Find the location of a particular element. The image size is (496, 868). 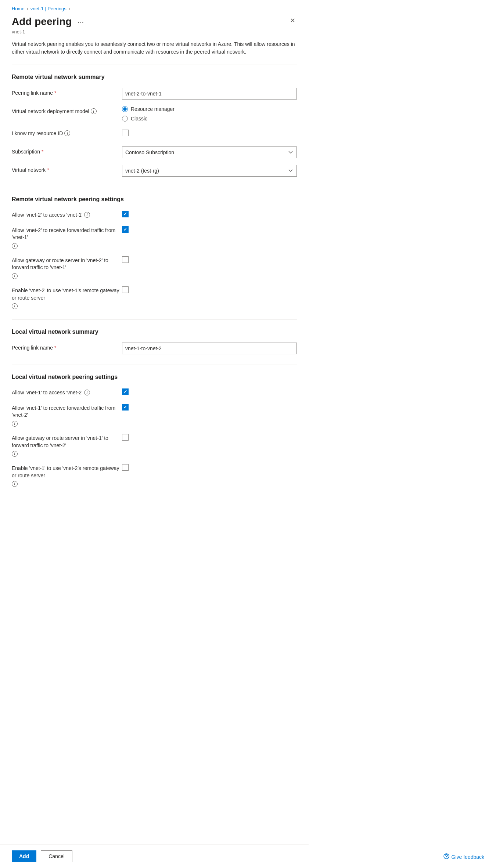

remote-peering-settings-title: Remote virtual network peering settings is located at coordinates (154, 199).